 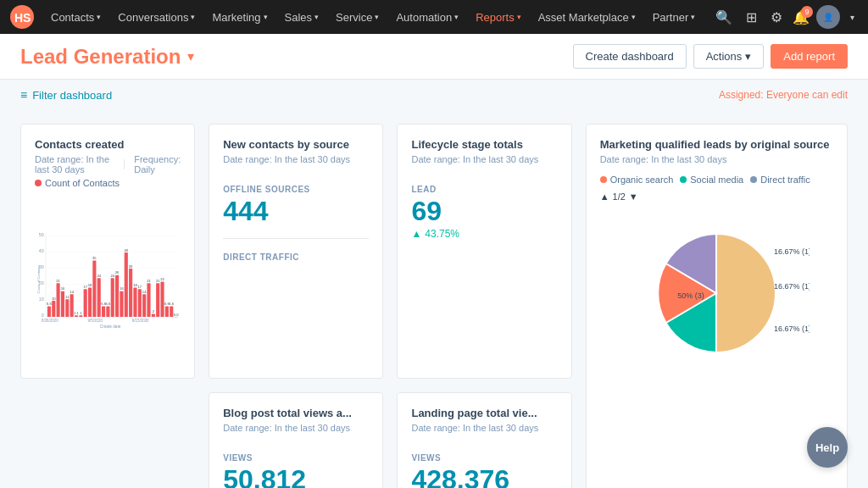 I want to click on nav-automation: Automation ▾, so click(x=427, y=17).